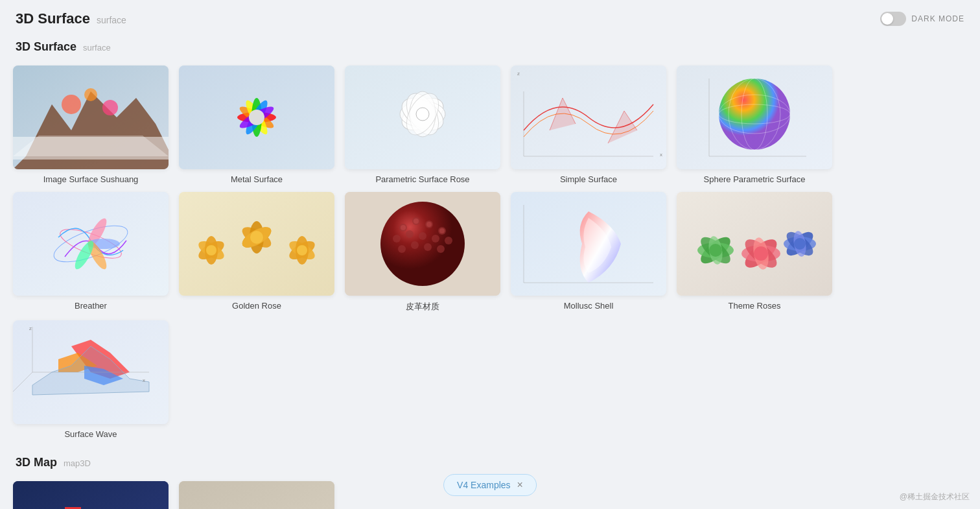 This screenshot has height=509, width=980. What do you see at coordinates (423, 307) in the screenshot?
I see `label-leather: 皮革材质` at bounding box center [423, 307].